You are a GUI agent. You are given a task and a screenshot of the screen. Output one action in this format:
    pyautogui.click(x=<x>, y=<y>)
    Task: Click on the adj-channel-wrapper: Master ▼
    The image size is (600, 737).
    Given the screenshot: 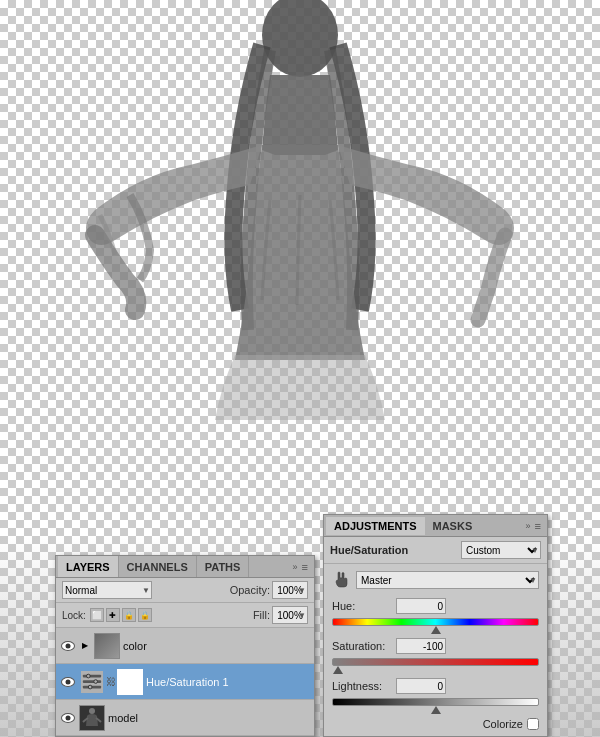 What is the action you would take?
    pyautogui.click(x=448, y=580)
    